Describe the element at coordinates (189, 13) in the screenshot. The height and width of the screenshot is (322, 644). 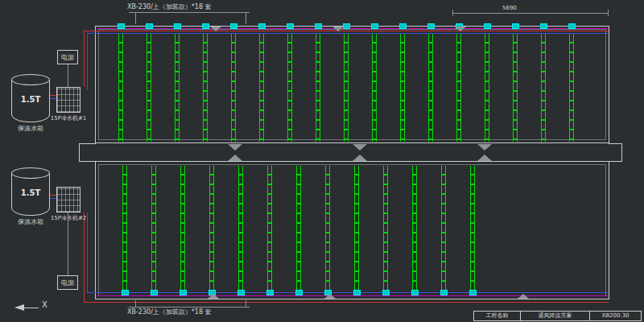
I see `annotation-top-leader` at that location.